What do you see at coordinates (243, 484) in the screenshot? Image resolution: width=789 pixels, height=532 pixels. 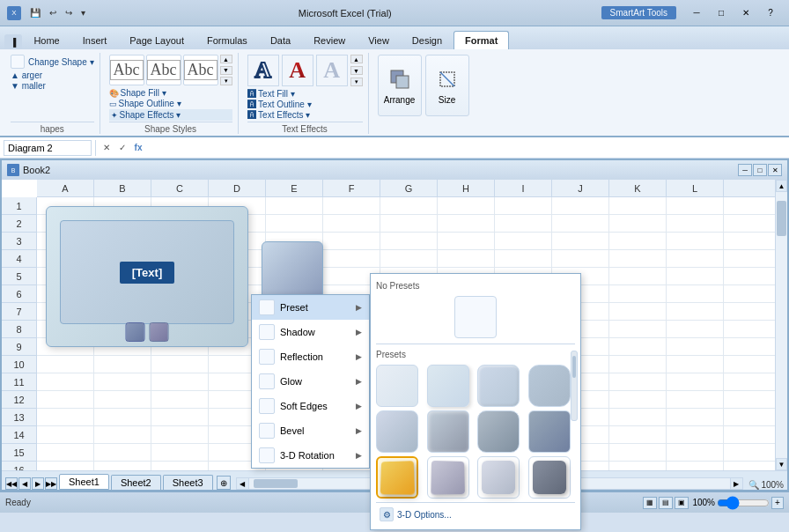 I see `h-scroll-left: ◀` at bounding box center [243, 484].